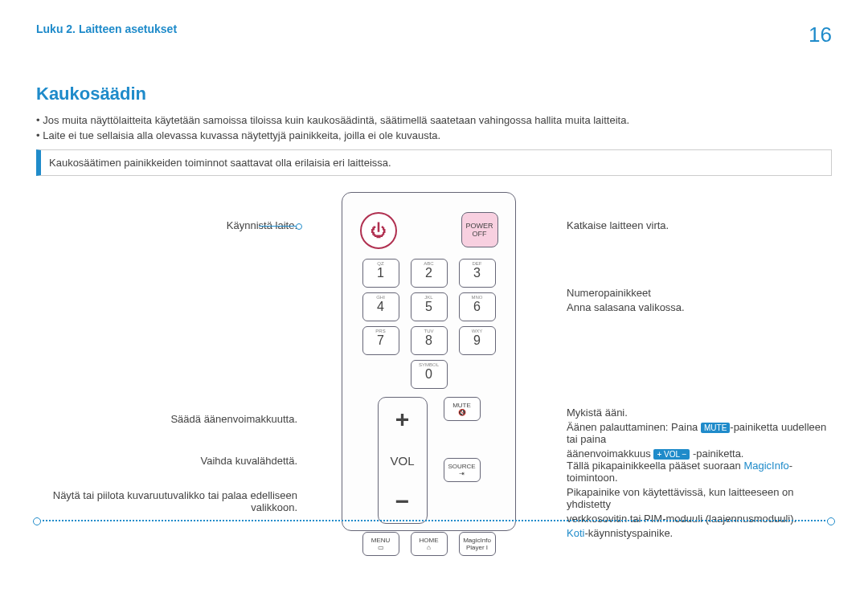 Image resolution: width=868 pixels, height=613 pixels. Describe the element at coordinates (381, 544) in the screenshot. I see `menu-button: MENU▭` at that location.